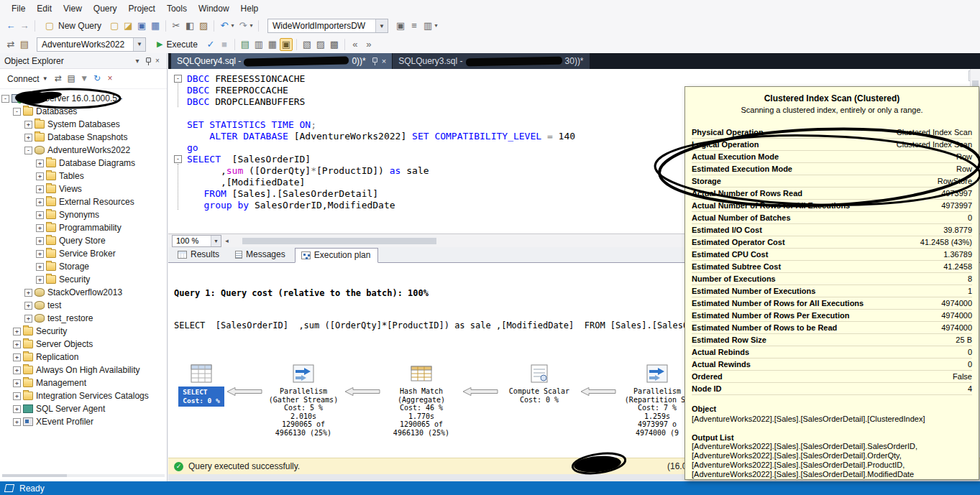 This screenshot has width=980, height=495. What do you see at coordinates (83, 150) in the screenshot?
I see `tree-item: - AdventureWorks2022` at bounding box center [83, 150].